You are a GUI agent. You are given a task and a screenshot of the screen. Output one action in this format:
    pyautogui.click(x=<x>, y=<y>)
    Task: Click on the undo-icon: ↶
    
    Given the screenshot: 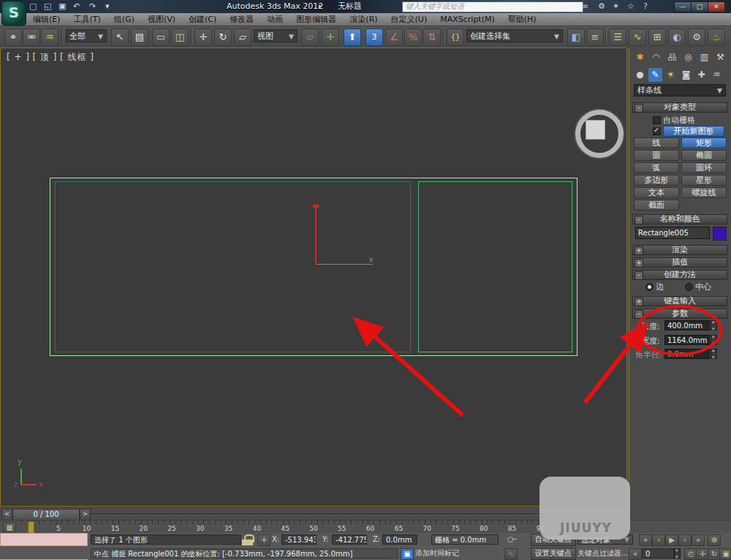 What is the action you would take?
    pyautogui.click(x=76, y=7)
    